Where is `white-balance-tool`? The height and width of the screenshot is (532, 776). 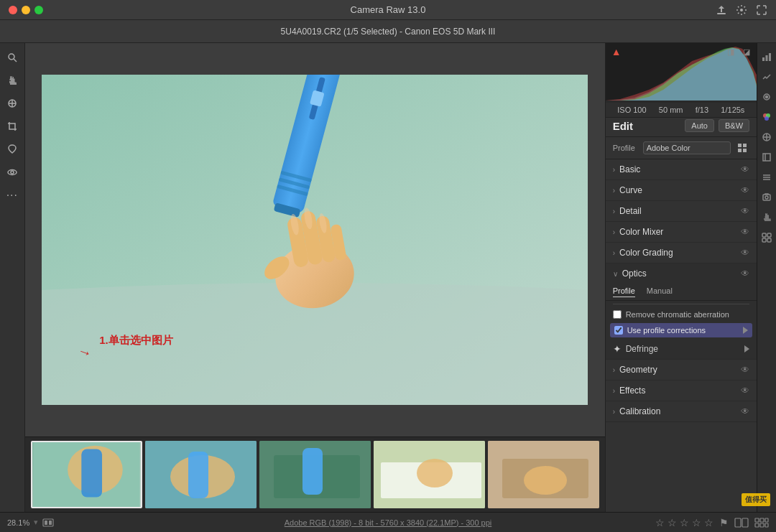
white-balance-tool is located at coordinates (12, 103).